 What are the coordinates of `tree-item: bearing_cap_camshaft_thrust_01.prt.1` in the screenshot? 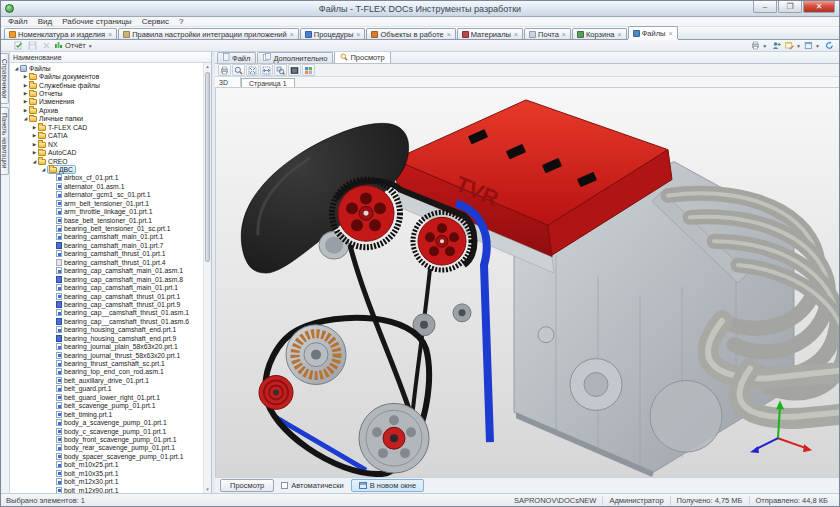 It's located at (107, 296).